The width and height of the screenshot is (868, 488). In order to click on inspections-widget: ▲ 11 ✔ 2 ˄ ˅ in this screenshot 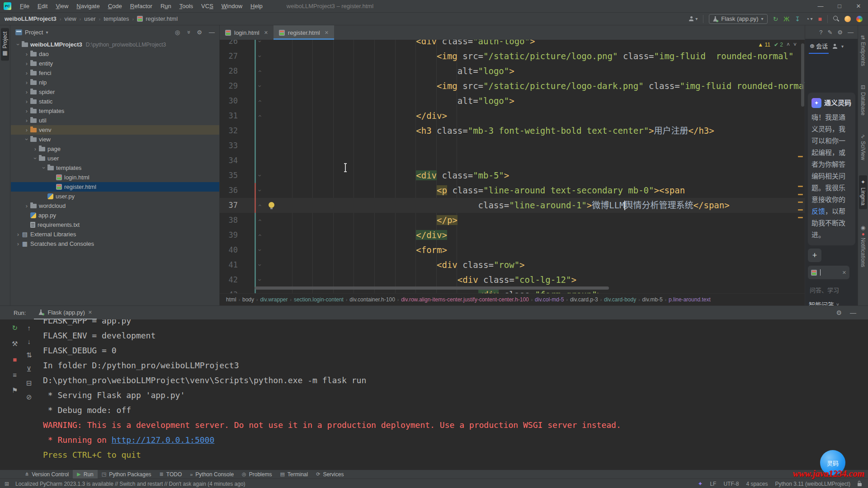, I will do `click(777, 45)`.